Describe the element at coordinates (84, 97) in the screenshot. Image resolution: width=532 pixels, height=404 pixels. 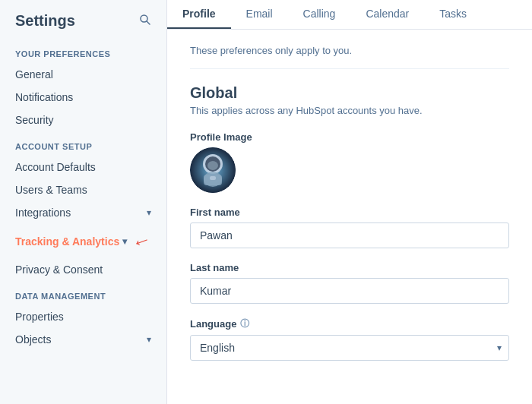
I see `sidebar-item-notifications: Notifications` at that location.